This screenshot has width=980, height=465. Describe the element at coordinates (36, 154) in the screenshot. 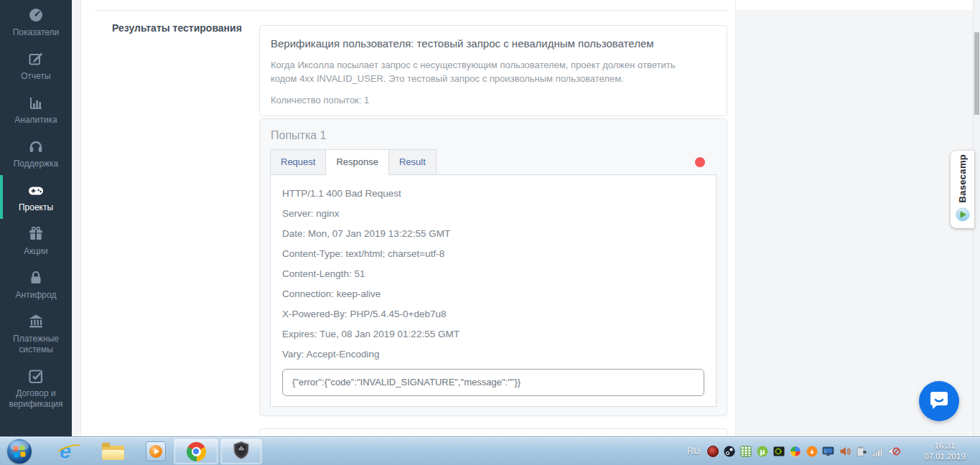

I see `sidebar-item-support: Поддержка` at that location.